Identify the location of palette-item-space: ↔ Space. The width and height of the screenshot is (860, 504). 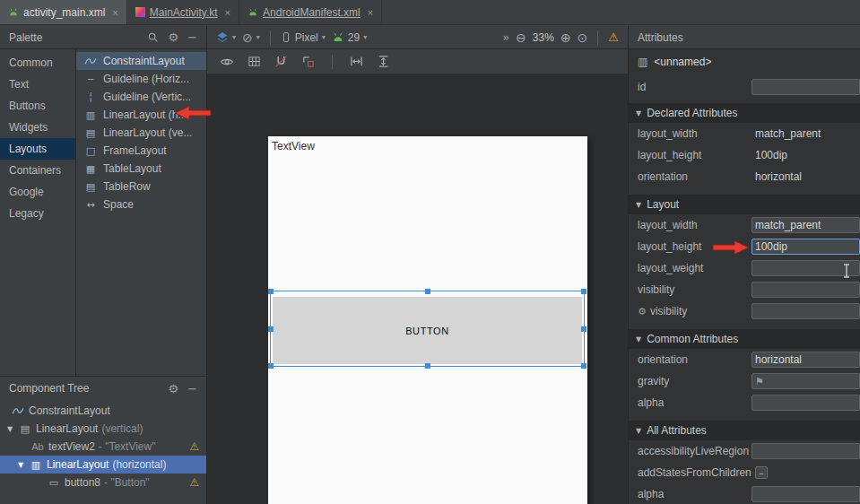
(142, 204).